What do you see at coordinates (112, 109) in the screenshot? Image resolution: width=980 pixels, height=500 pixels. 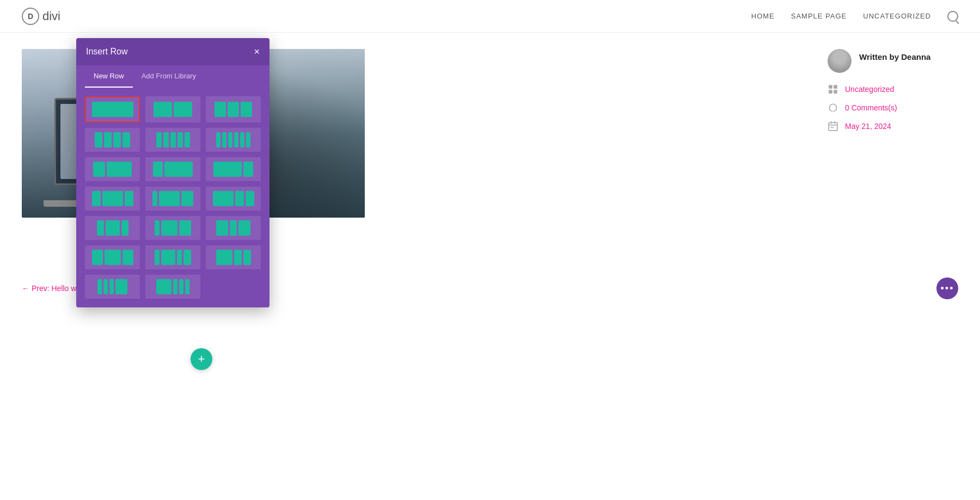 I see `layout-1col` at bounding box center [112, 109].